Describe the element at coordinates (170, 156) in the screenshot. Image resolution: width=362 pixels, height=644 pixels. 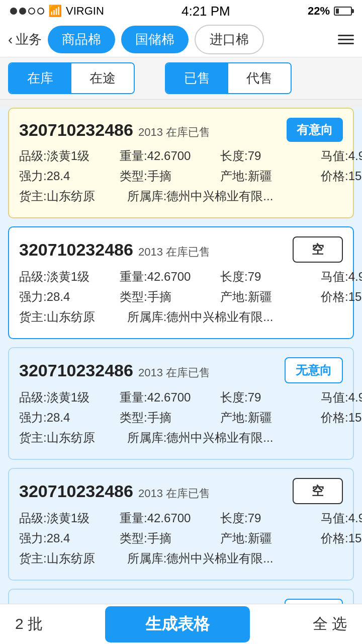
I see `card-1-weight: 重量:42.6700` at that location.